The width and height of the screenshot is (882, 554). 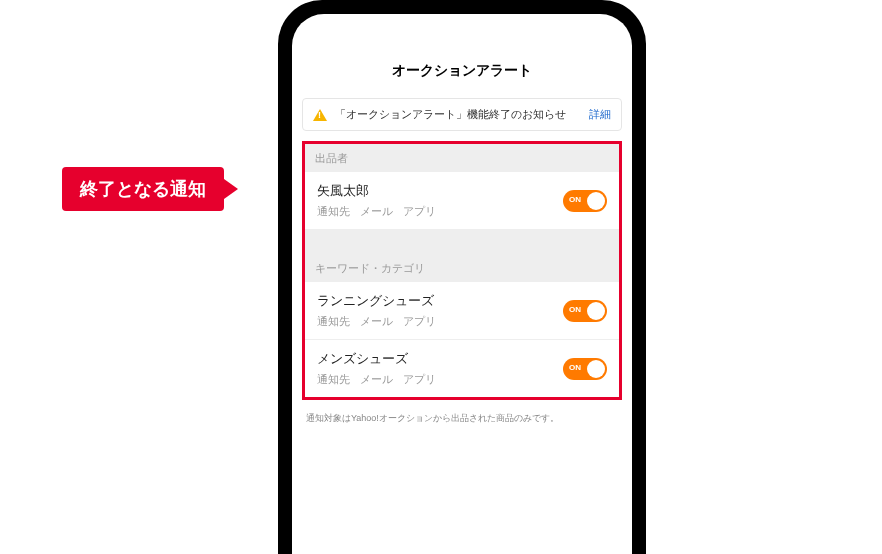 What do you see at coordinates (600, 114) in the screenshot?
I see `notice-detail-link: 詳細` at bounding box center [600, 114].